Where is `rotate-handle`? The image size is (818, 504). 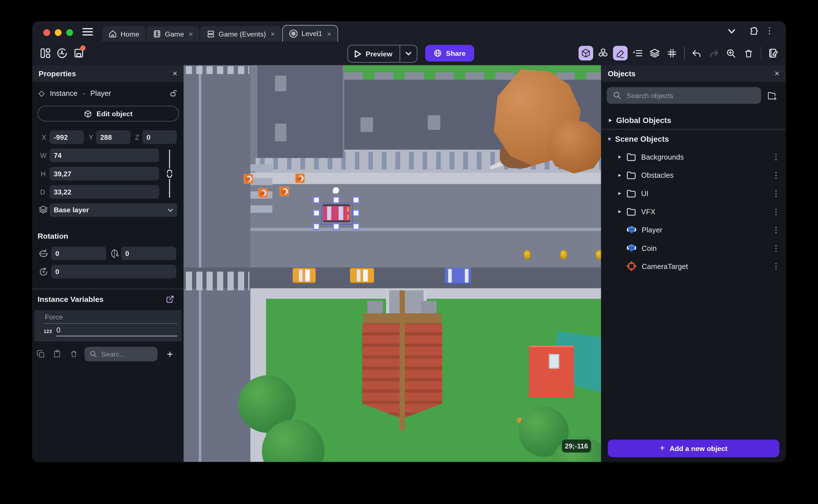 rotate-handle is located at coordinates (336, 190).